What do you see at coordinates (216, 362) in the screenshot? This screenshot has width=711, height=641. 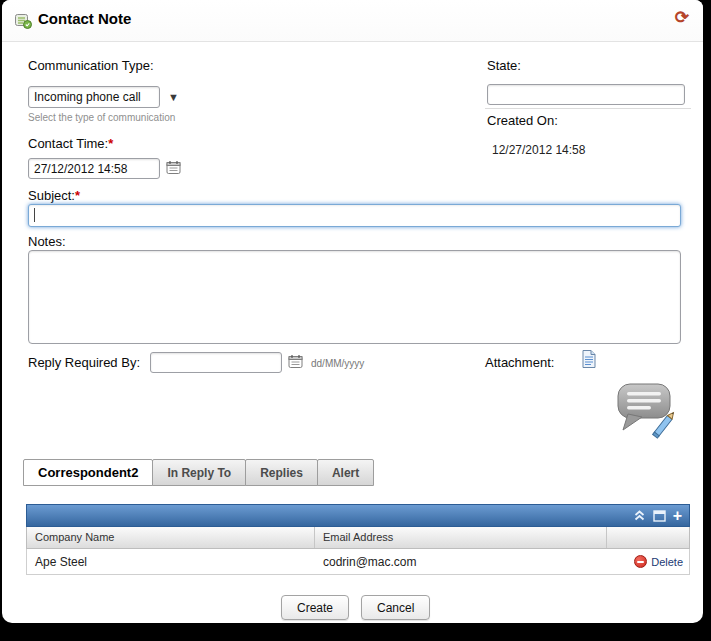 I see `reply-required-by-input` at bounding box center [216, 362].